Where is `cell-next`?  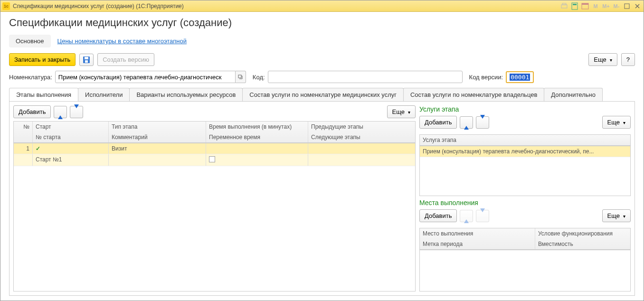 cell-next is located at coordinates (362, 160).